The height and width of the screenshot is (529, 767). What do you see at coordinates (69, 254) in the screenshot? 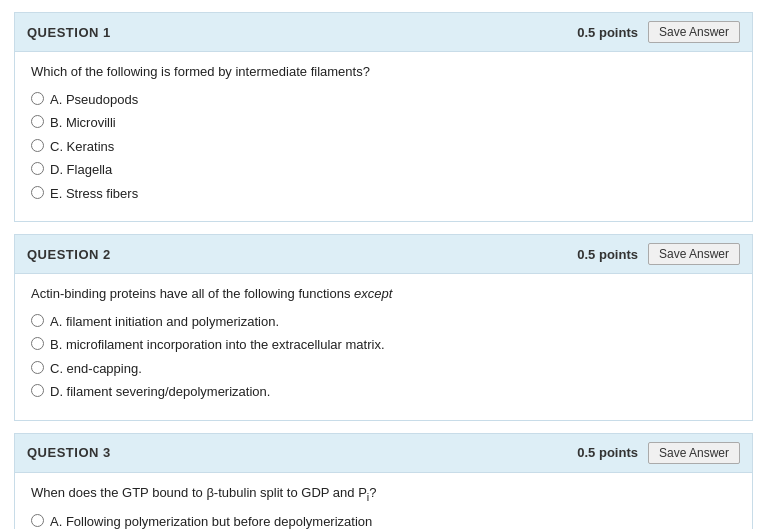
I see `question-2-title: QUESTION 2` at bounding box center [69, 254].